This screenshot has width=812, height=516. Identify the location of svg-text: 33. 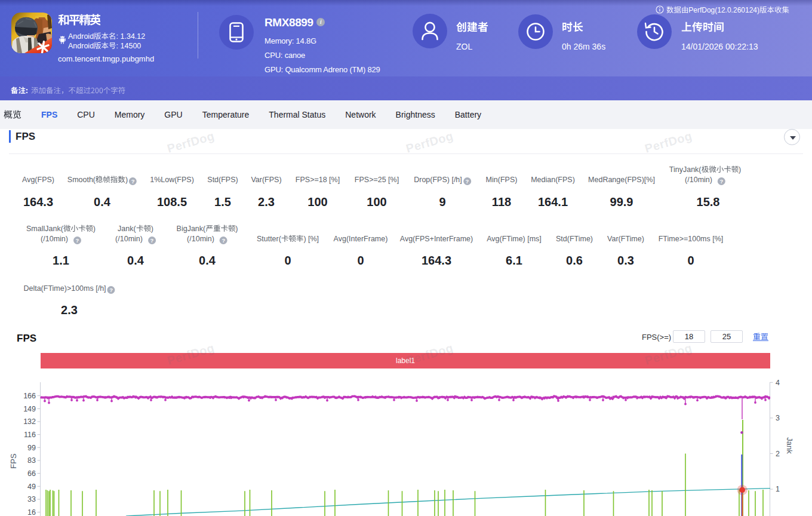
(32, 499).